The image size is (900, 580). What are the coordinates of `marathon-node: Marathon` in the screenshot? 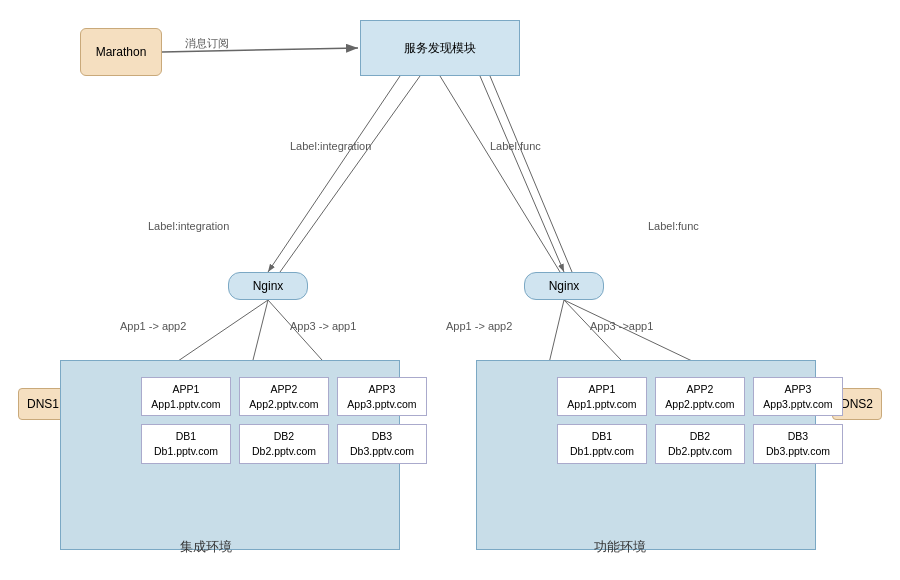 It's located at (121, 52).